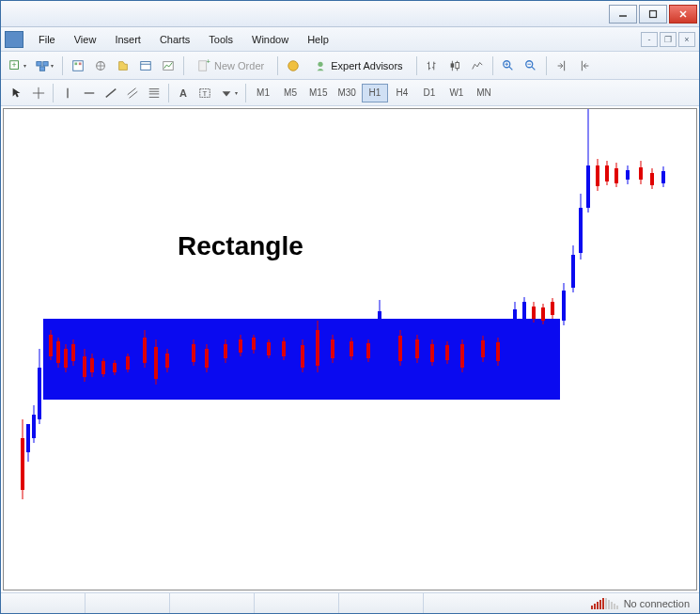 Image resolution: width=700 pixels, height=614 pixels. I want to click on terminal-button, so click(146, 66).